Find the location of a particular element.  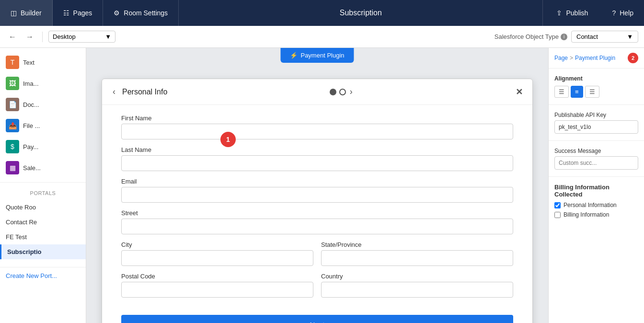

sf-object-selector: Contact ▼ is located at coordinates (605, 36).